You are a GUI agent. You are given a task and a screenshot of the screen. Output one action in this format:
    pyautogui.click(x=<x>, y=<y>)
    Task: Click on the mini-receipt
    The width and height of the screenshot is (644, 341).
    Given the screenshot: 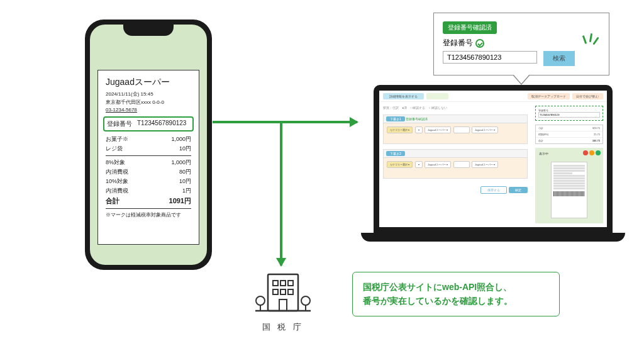 What is the action you would take?
    pyautogui.click(x=569, y=190)
    